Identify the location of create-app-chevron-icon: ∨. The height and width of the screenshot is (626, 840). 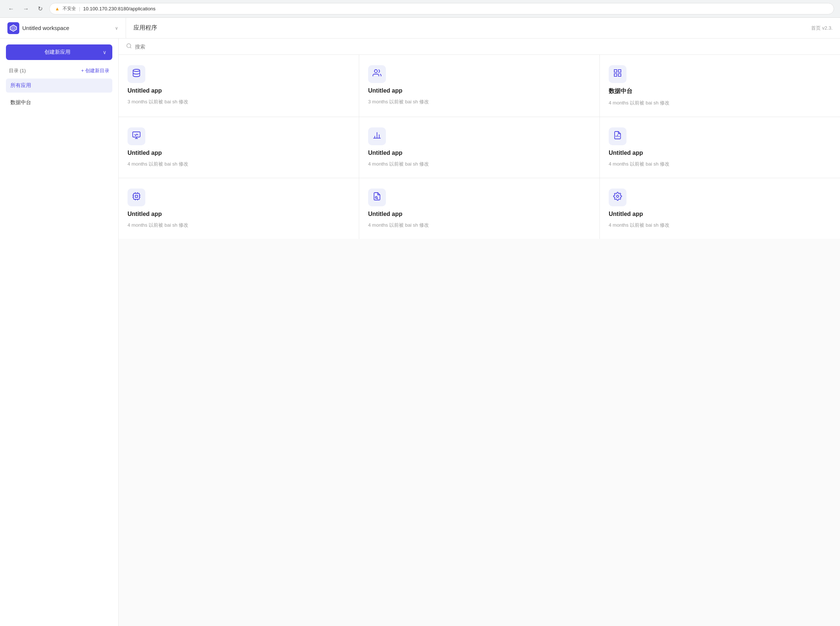
(105, 52).